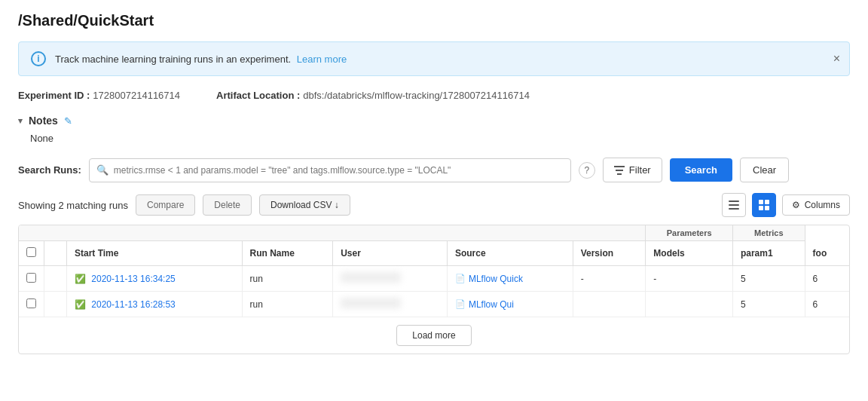 This screenshot has height=401, width=868. What do you see at coordinates (509, 279) in the screenshot?
I see `row1-source: 📄 MLflow Quick` at bounding box center [509, 279].